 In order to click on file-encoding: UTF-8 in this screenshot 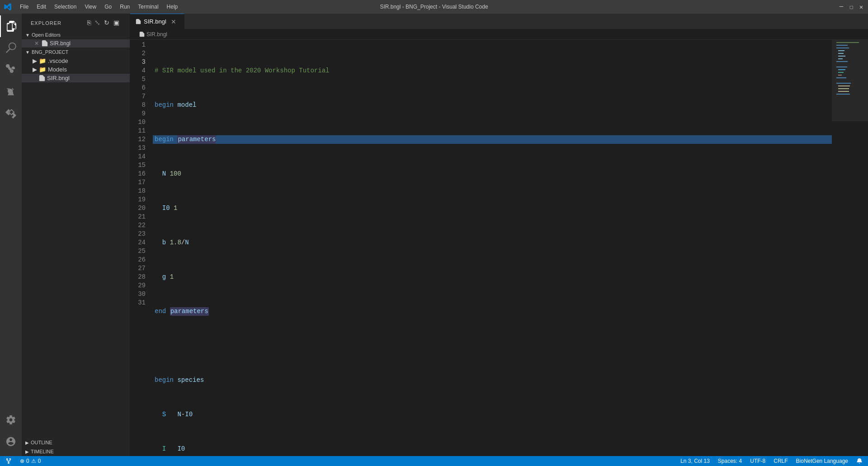, I will do `click(758, 461)`.